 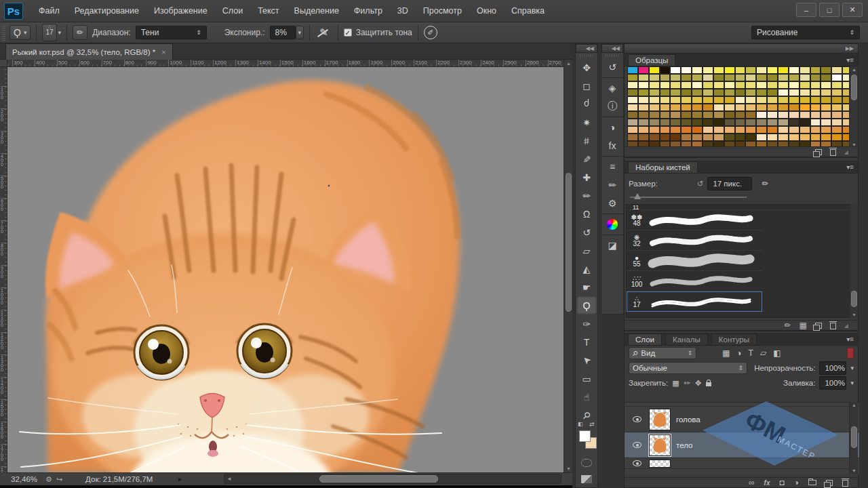 I want to click on scroll-thumb, so click(x=854, y=87).